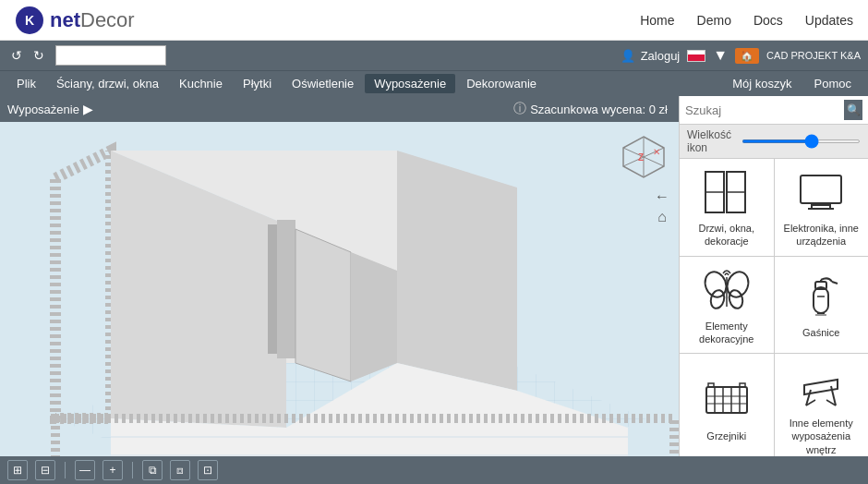 Image resolution: width=868 pixels, height=484 pixels. I want to click on menu-kitchen: Kuchnie, so click(201, 83).